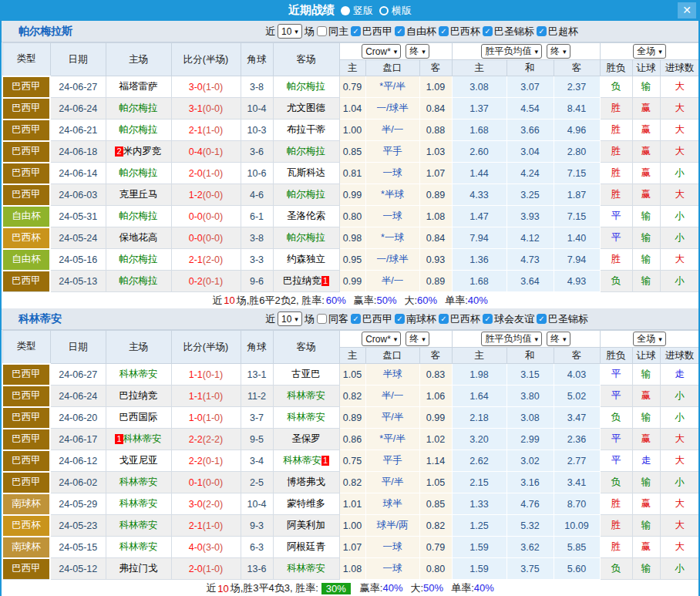 The image size is (700, 596). I want to click on league-checkbox-1: ✓自由杯, so click(416, 32).